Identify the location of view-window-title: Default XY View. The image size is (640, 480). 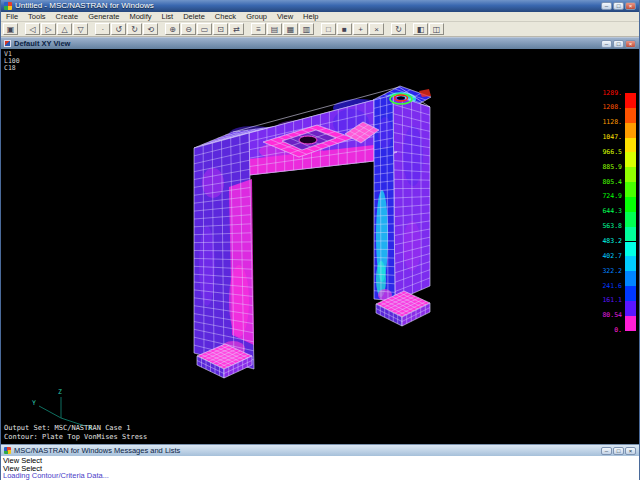
(42, 44).